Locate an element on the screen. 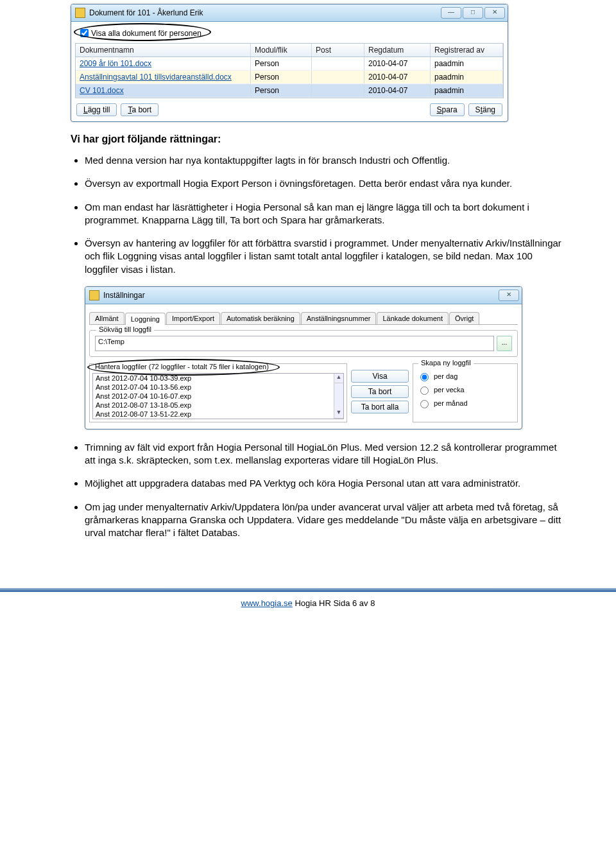 Image resolution: width=616 pixels, height=850 pixels. show-button: Visa is located at coordinates (380, 376).